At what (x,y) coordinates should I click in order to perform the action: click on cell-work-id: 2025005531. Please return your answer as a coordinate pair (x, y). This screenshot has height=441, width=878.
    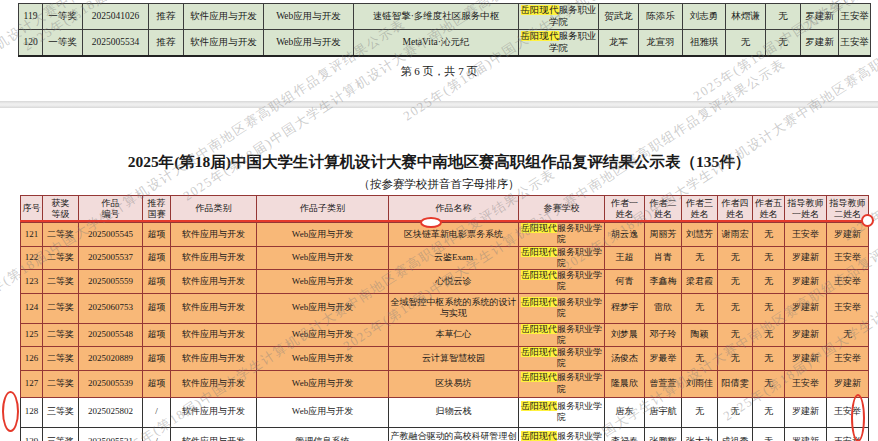
    Looking at the image, I should click on (111, 434).